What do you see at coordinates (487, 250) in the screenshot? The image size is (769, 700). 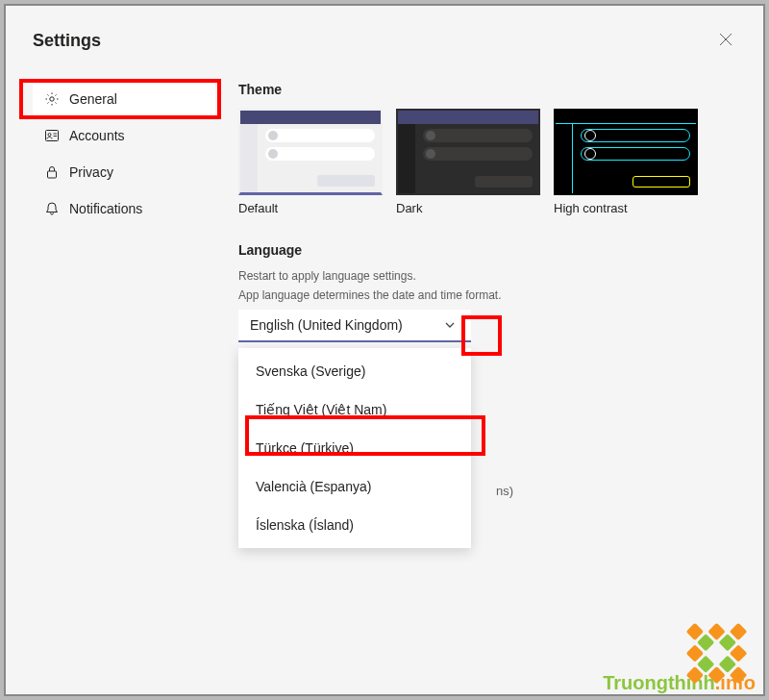 I see `language-section-title: Language` at bounding box center [487, 250].